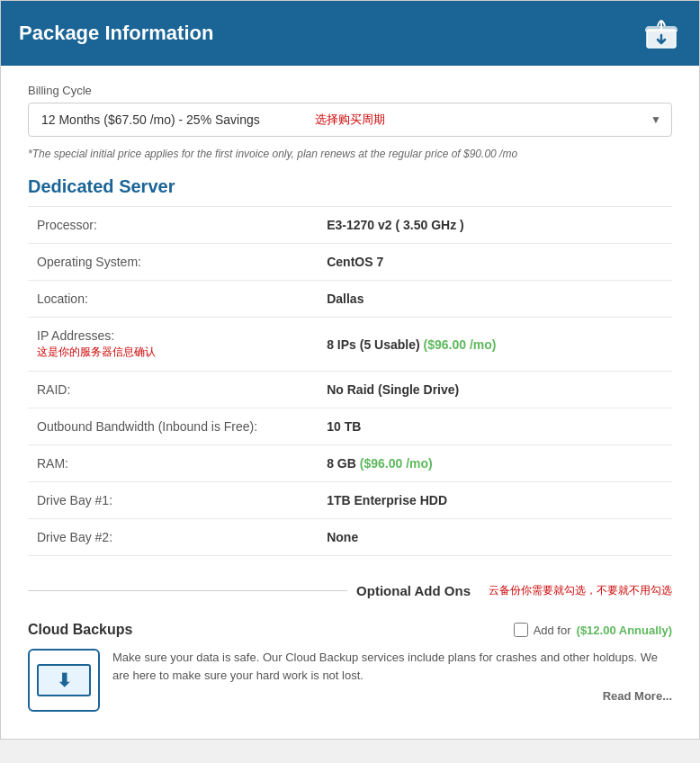 The height and width of the screenshot is (763, 700). What do you see at coordinates (173, 500) in the screenshot?
I see `row-label: Drive Bay #1:` at bounding box center [173, 500].